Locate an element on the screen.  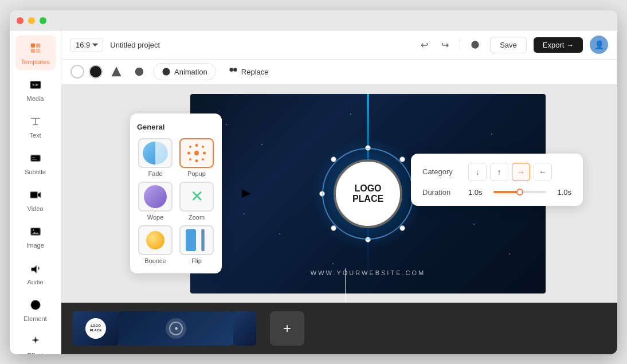
sidebar-item-templates: Templates is located at coordinates (36, 53).